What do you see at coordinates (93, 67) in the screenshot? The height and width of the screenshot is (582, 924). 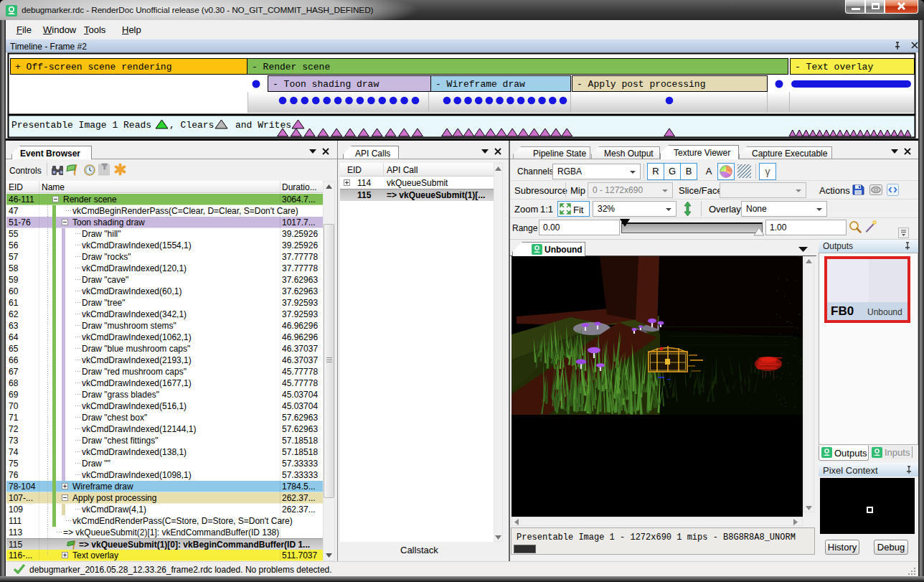 I see `svg-text: + Off-screen scene rendering` at bounding box center [93, 67].